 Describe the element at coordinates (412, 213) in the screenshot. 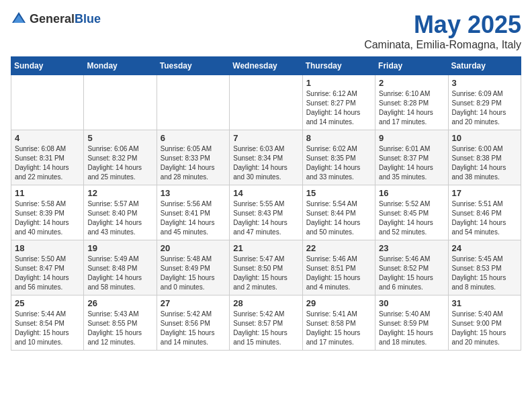

I see `calendar-cell: 16Sunrise: 5:52 AM Sunset: 8:45 PM Dayli…` at that location.